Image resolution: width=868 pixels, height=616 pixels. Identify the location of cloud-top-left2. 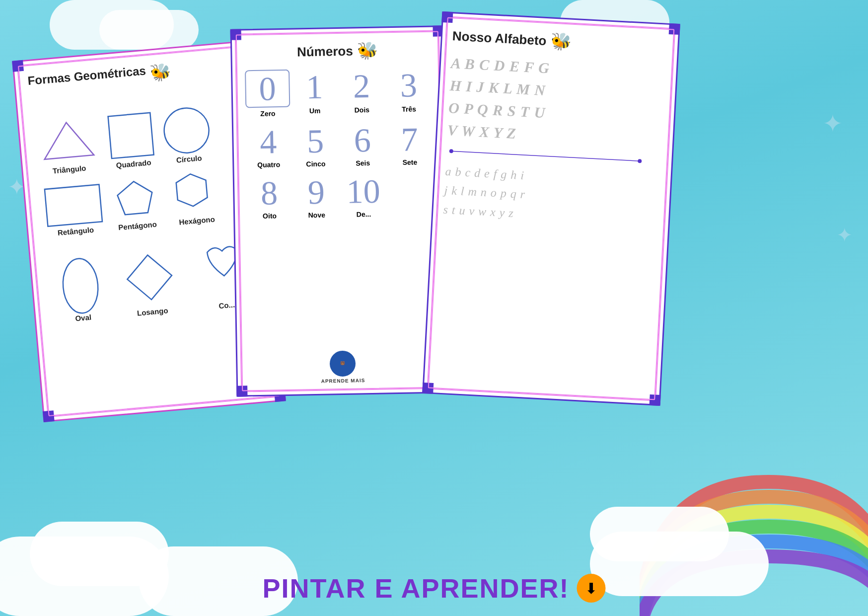
(149, 30).